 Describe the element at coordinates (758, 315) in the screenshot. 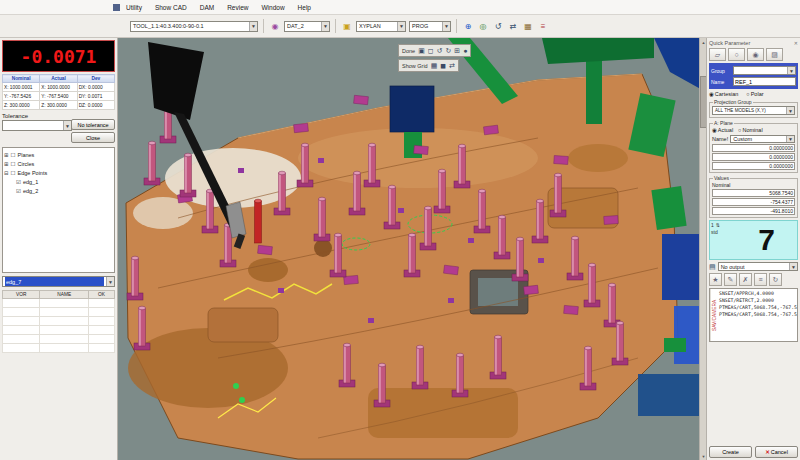

I see `dmis-code-lines: SNSET/APPRCH,4.0000 SNSET/RETRCT,2.0000 …` at that location.